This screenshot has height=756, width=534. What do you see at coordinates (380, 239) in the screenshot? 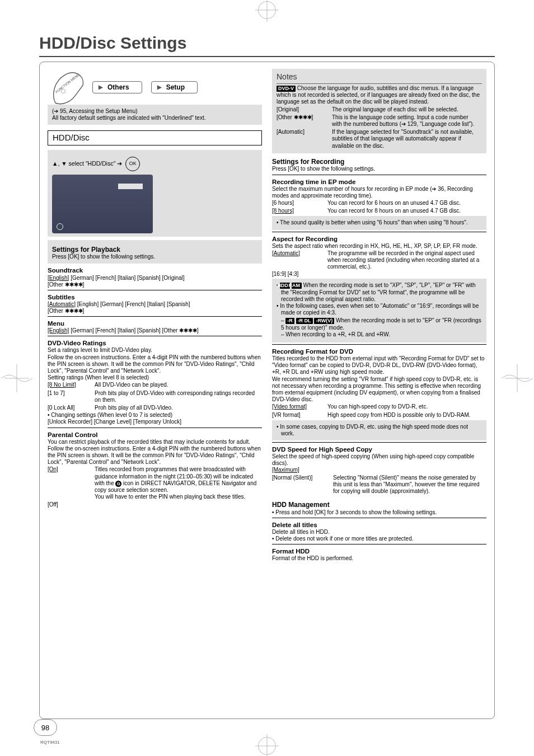
I see `aspect-heading: Aspect for Recording` at bounding box center [380, 239].